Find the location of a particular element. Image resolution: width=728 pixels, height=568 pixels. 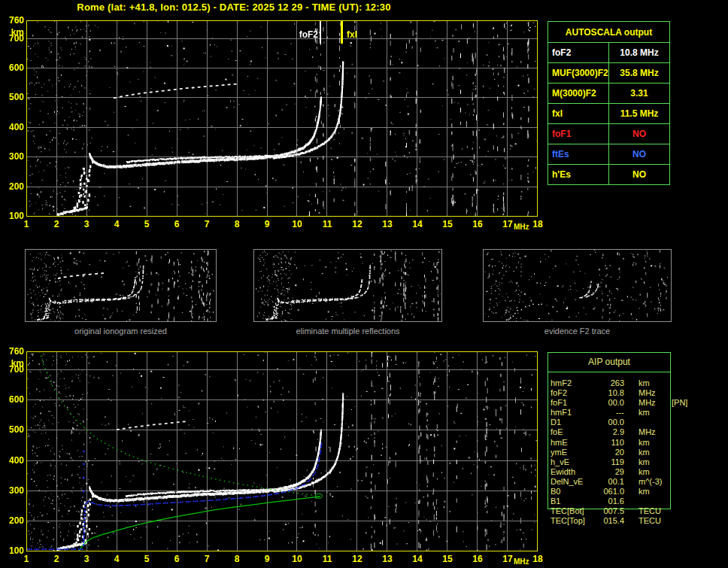

aip-param-label: foF1 is located at coordinates (572, 403).